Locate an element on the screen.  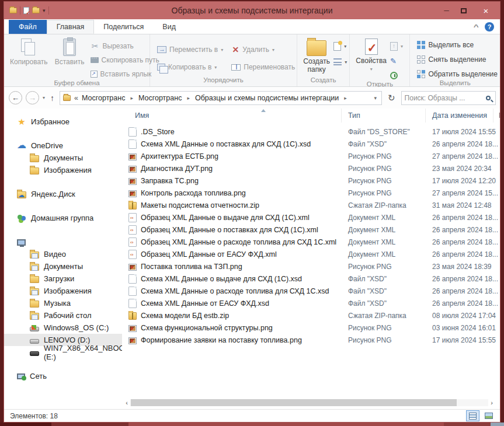
scroll-right-icon: › is located at coordinates (492, 403).